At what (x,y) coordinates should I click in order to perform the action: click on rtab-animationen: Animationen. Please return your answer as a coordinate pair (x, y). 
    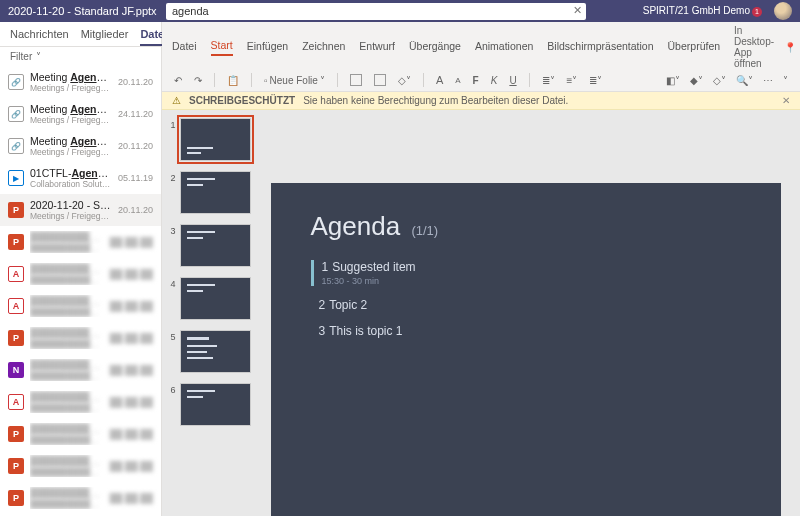
    Looking at the image, I should click on (504, 48).